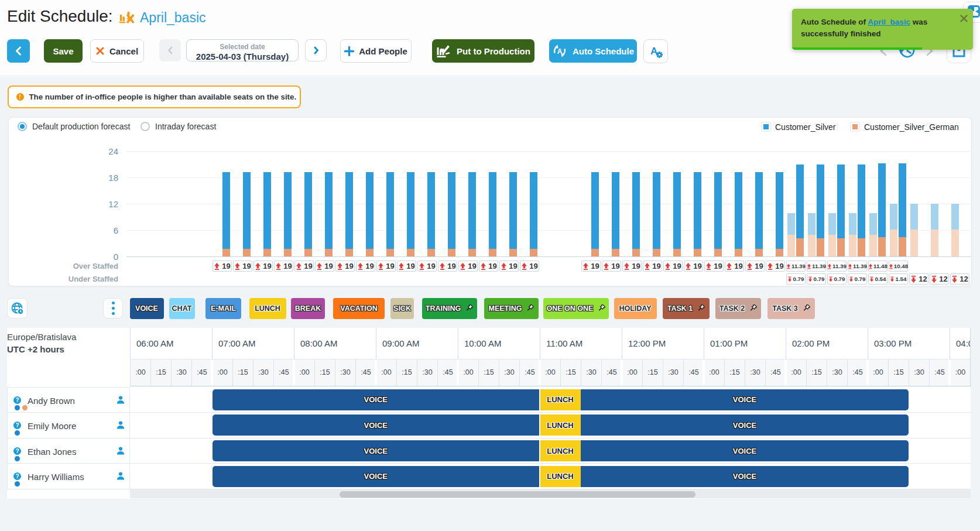  What do you see at coordinates (560, 52) in the screenshot?
I see `svg-text: A` at bounding box center [560, 52].